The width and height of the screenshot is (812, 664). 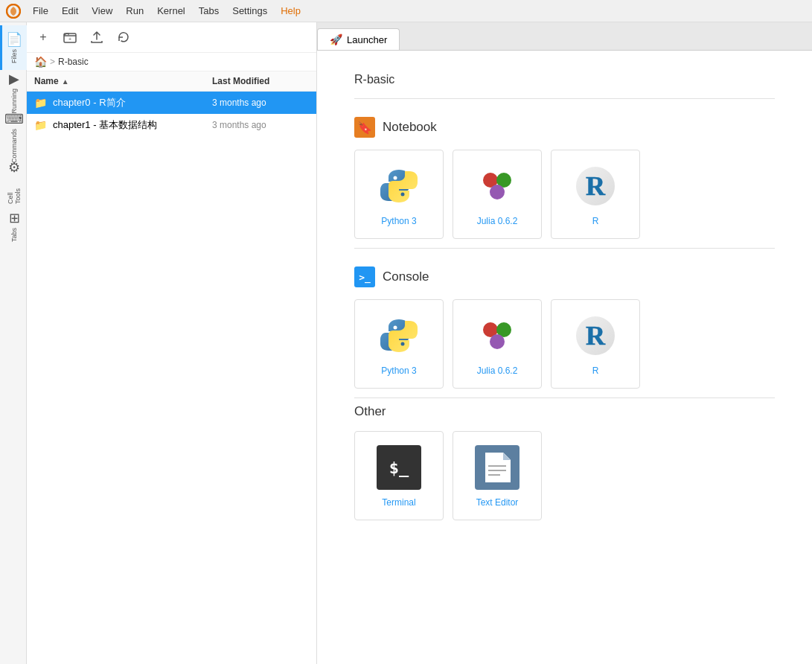 What do you see at coordinates (406, 277) in the screenshot?
I see `console-section-label: Console` at bounding box center [406, 277].